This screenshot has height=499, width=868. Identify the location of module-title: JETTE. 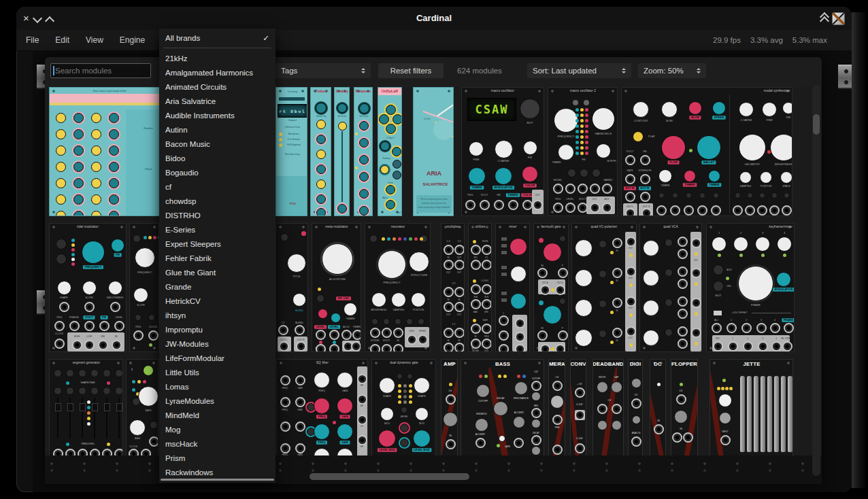
(751, 364).